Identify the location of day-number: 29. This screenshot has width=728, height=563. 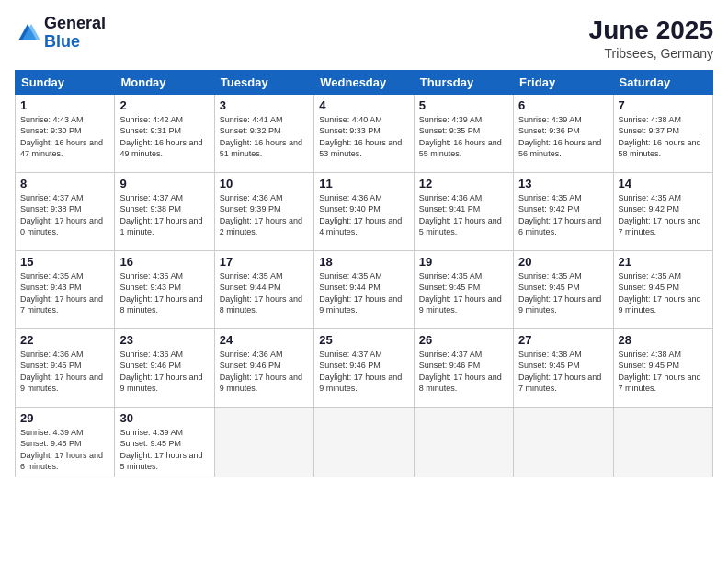
(64, 418).